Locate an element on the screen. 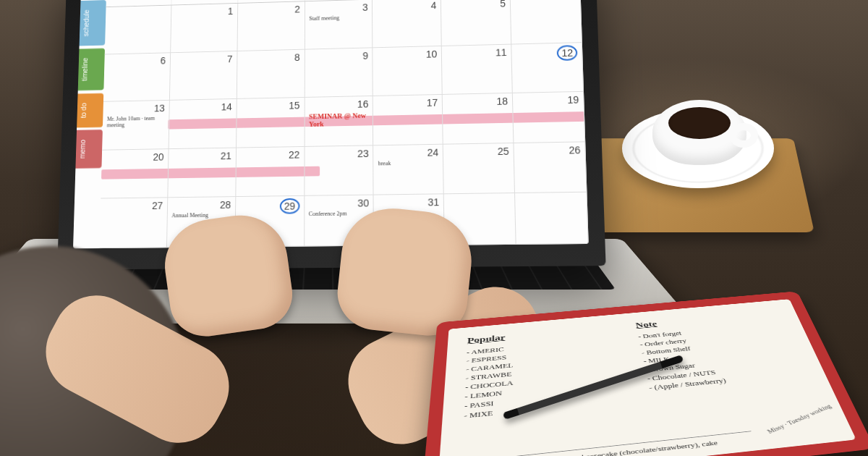  day-number: 24 is located at coordinates (433, 153).